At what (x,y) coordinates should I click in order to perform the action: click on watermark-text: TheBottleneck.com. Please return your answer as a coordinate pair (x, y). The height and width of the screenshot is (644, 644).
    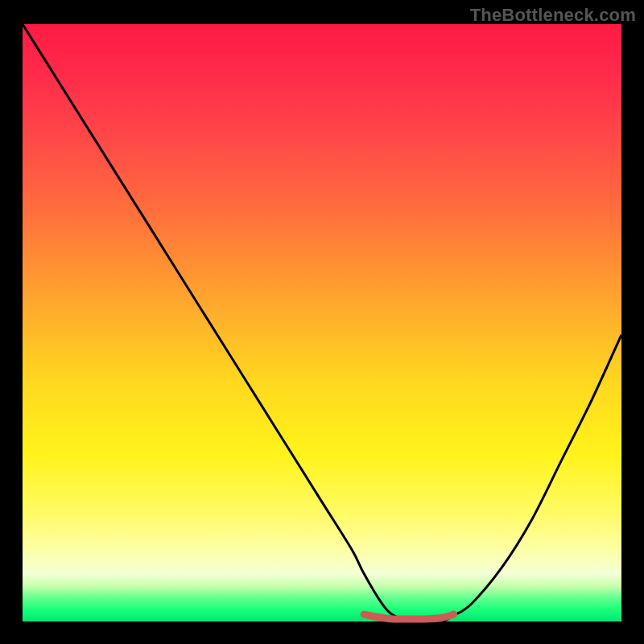
    Looking at the image, I should click on (553, 15).